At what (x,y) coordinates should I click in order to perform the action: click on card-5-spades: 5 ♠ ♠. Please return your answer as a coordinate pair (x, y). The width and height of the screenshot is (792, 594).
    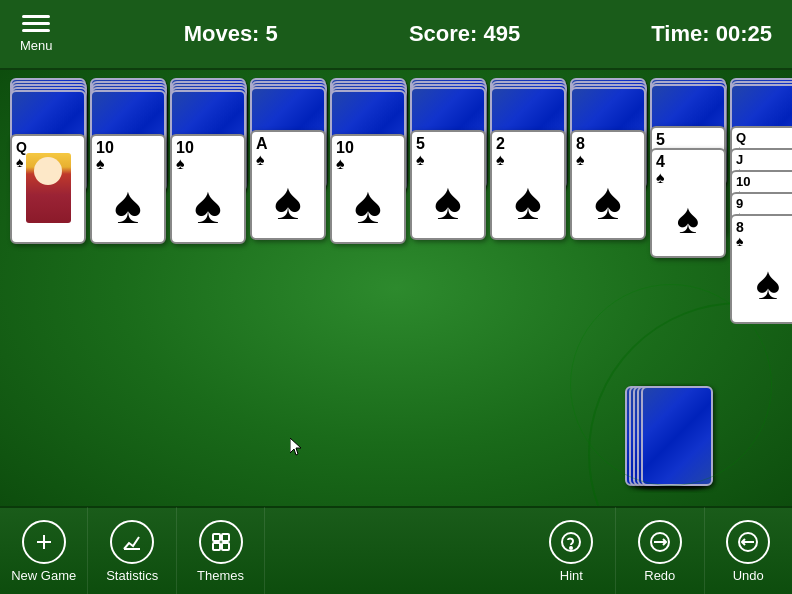
    Looking at the image, I should click on (448, 185).